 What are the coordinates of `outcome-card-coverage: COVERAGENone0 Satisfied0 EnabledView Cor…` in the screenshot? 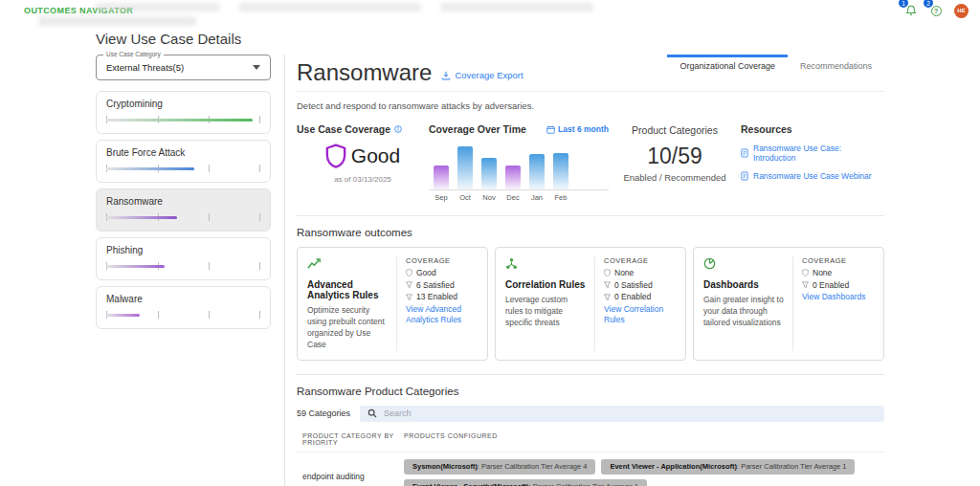 It's located at (635, 304).